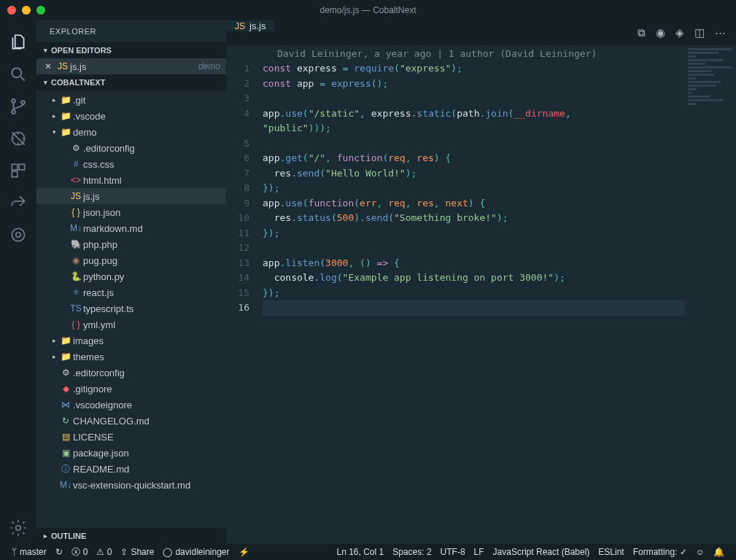 The width and height of the screenshot is (736, 560). I want to click on status-formatting: Formatting: ✓, so click(660, 552).